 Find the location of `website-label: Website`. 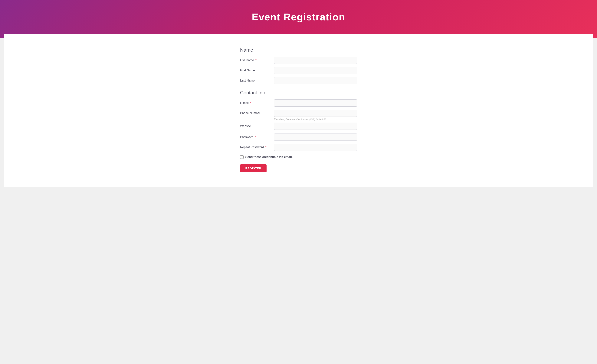

website-label: Website is located at coordinates (257, 126).